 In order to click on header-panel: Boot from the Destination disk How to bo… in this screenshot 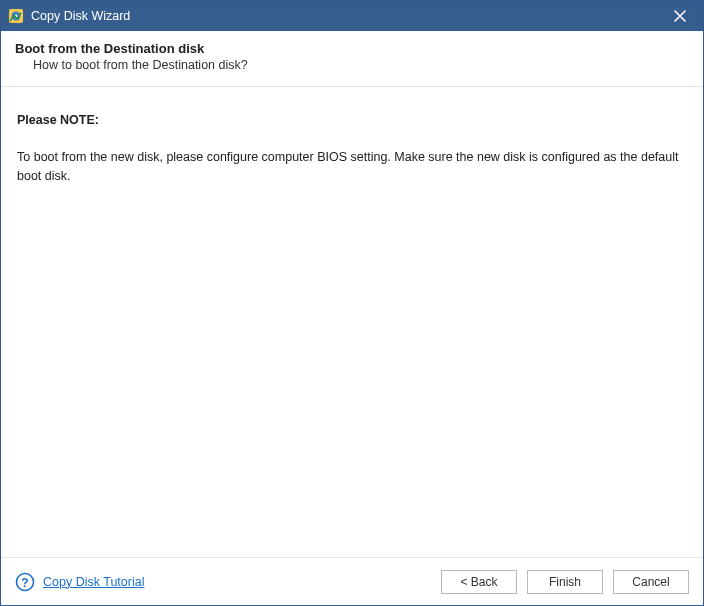, I will do `click(352, 59)`.